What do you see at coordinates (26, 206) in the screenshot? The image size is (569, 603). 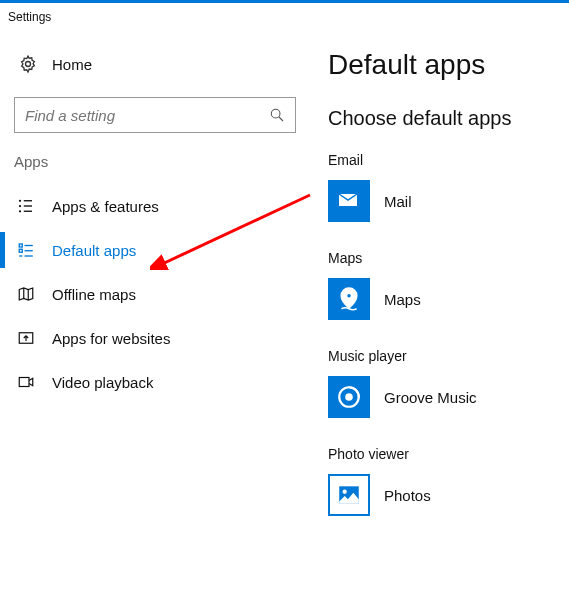 I see `list-icon` at bounding box center [26, 206].